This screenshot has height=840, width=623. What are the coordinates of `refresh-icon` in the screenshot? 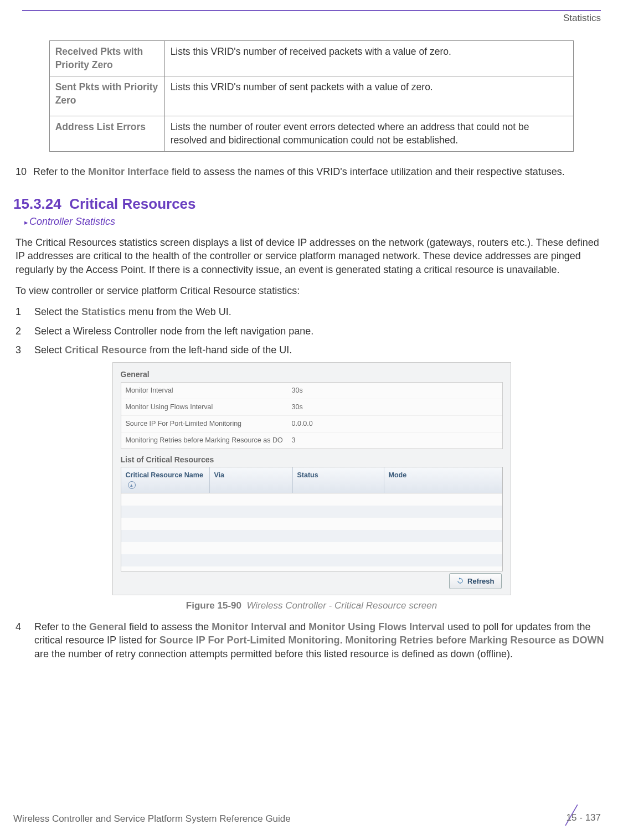 It's located at (460, 581).